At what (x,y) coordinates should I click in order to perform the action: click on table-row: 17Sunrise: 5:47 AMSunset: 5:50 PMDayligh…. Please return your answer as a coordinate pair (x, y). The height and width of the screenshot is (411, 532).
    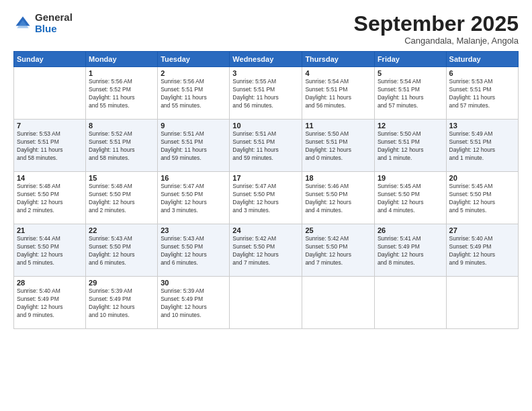
    Looking at the image, I should click on (266, 198).